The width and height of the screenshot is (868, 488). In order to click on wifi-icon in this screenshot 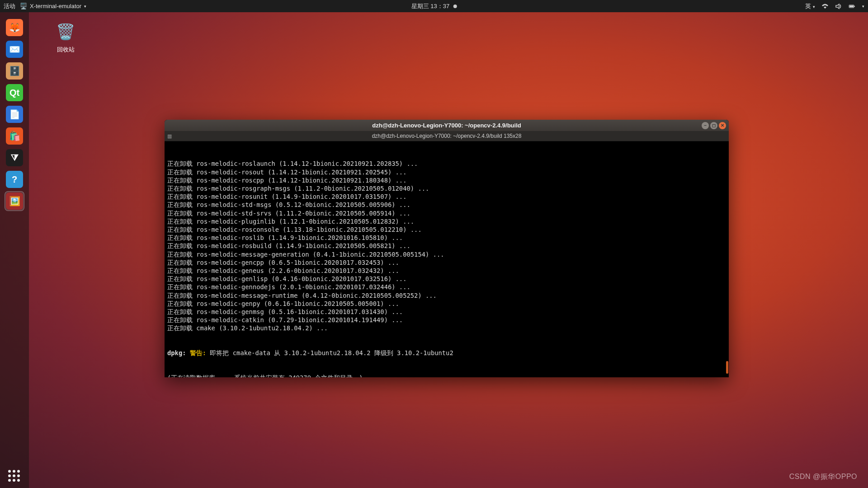, I will do `click(825, 6)`.